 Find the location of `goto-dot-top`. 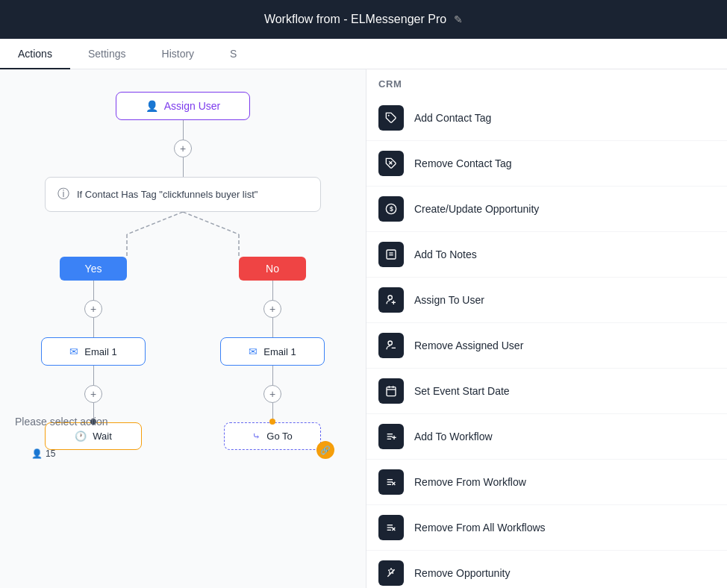

goto-dot-top is located at coordinates (272, 422).